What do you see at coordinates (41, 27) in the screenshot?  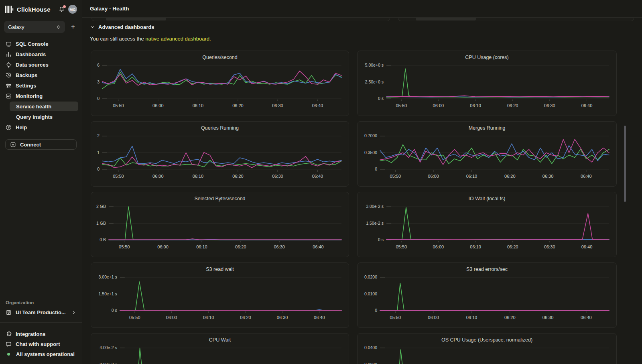 I see `service-select-row: Galaxy +` at bounding box center [41, 27].